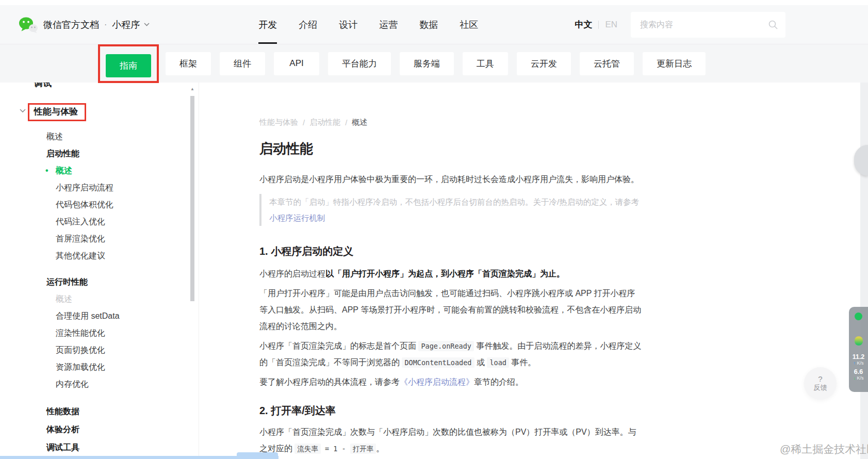 The image size is (868, 459). Describe the element at coordinates (99, 154) in the screenshot. I see `sidebar-item-startup-performance: 启动性能` at that location.